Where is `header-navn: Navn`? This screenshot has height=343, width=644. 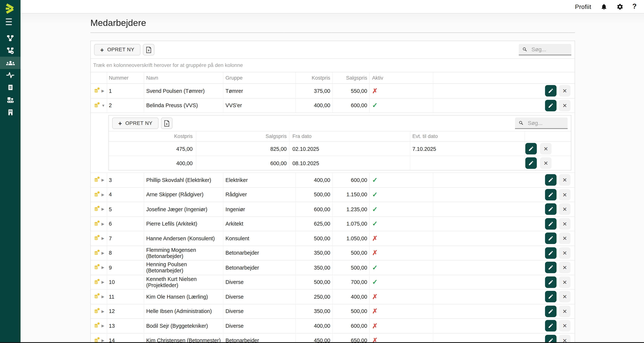 header-navn: Navn is located at coordinates (184, 78).